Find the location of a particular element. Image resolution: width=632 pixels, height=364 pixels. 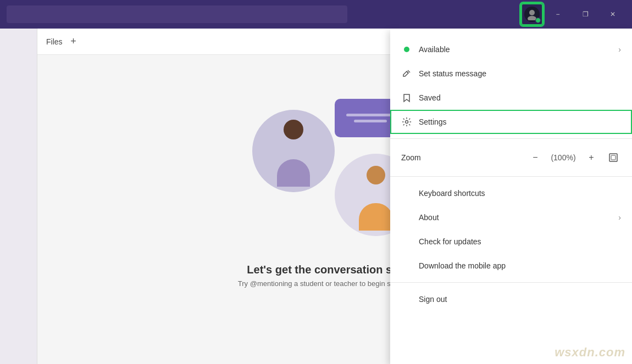

avatar-status-dot is located at coordinates (538, 20).